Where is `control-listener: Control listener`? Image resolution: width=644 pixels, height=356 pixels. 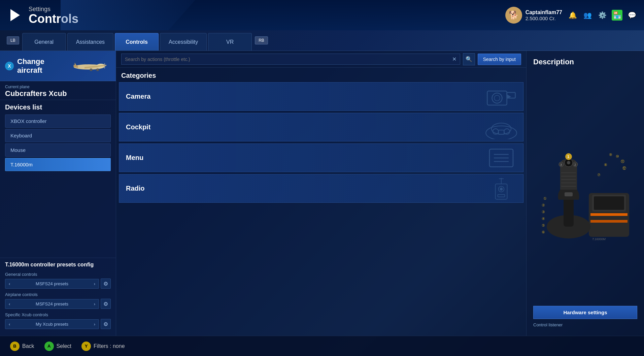
control-listener: Control listener is located at coordinates (585, 325).